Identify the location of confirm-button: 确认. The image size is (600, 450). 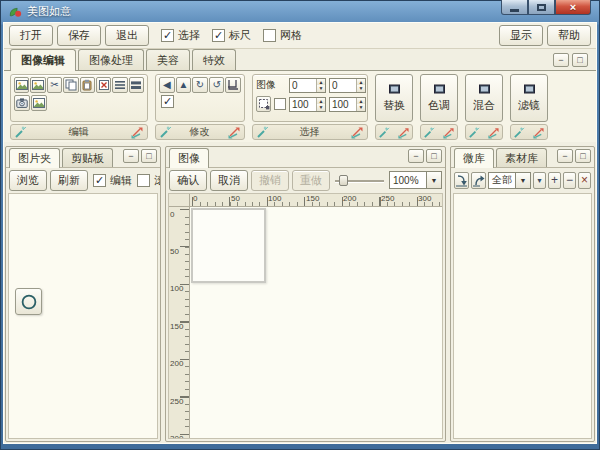
(188, 180).